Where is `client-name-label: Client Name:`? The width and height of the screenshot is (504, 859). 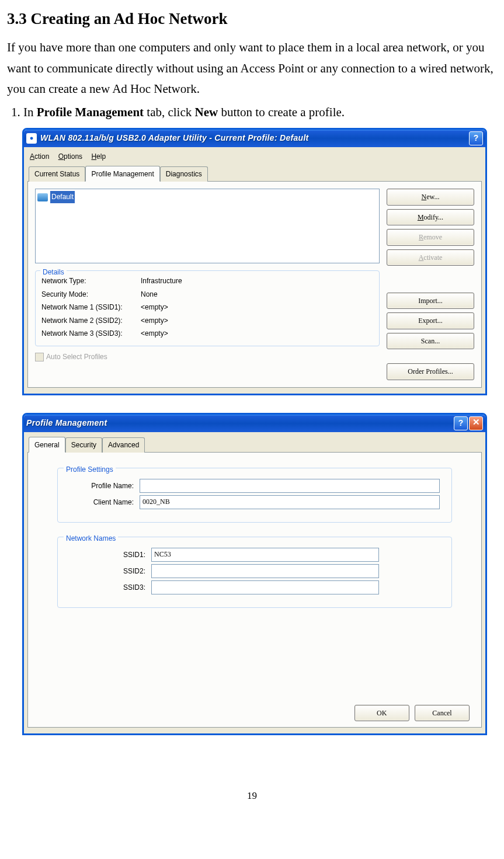 client-name-label: Client Name: is located at coordinates (105, 502).